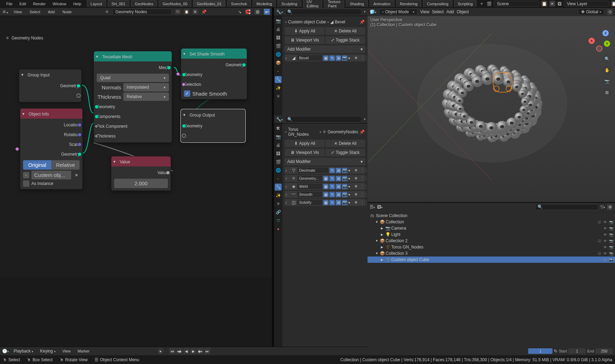  I want to click on value-field: 2.000, so click(141, 184).